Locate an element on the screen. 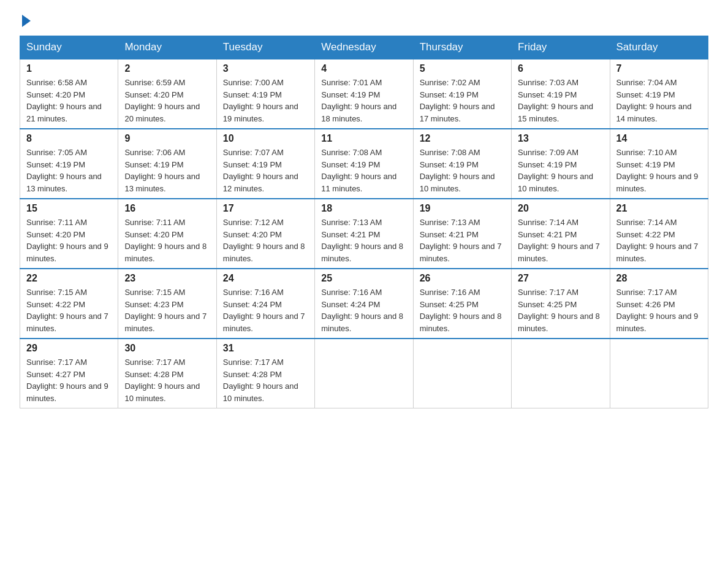 The height and width of the screenshot is (563, 728). day-info: Sunrise: 7:03 AMSunset: 4:19 PMDaylight:… is located at coordinates (560, 101).